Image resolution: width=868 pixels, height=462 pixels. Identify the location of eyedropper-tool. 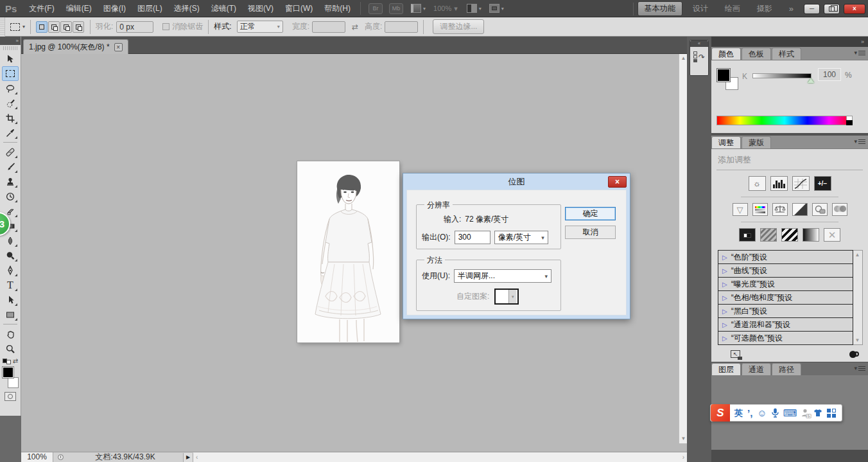
(10, 132).